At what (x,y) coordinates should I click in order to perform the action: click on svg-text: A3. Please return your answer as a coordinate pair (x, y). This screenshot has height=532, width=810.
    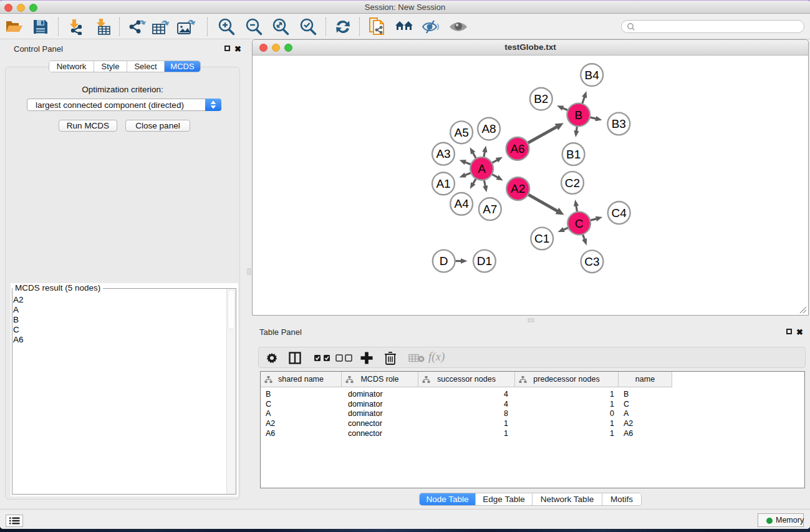
    Looking at the image, I should click on (443, 153).